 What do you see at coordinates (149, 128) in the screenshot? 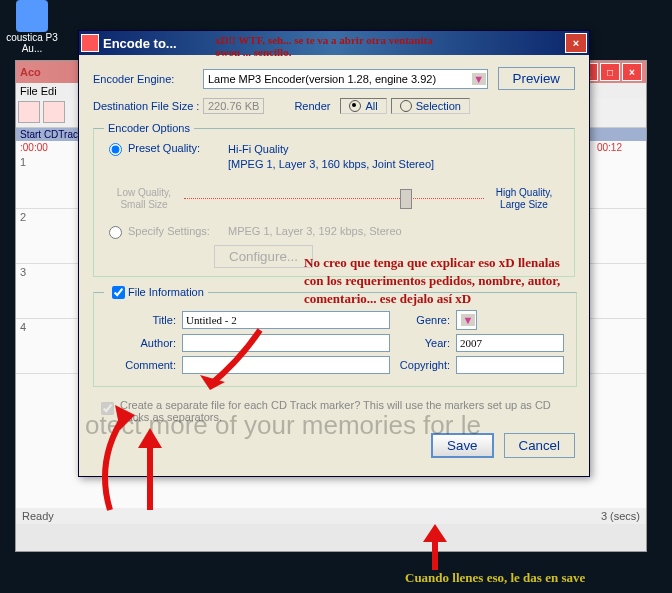
I see `encoder-options-legend: Encoder Options` at bounding box center [149, 128].